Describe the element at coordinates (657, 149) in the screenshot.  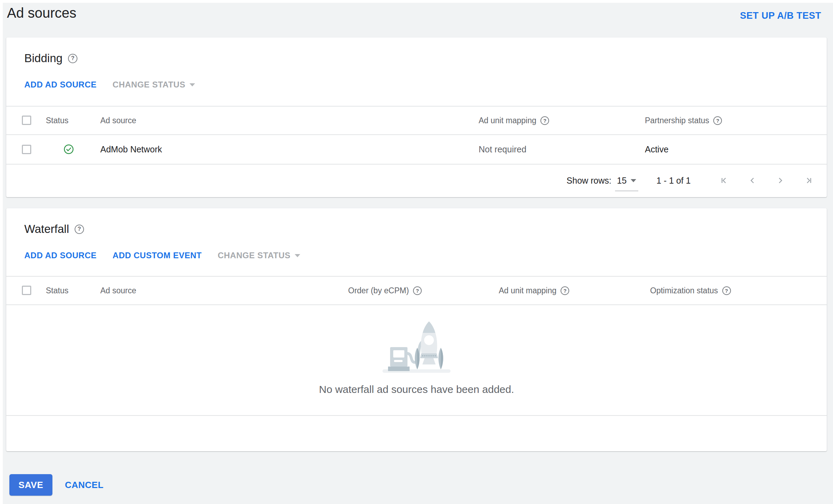
I see `row-partnership-status: Active` at that location.